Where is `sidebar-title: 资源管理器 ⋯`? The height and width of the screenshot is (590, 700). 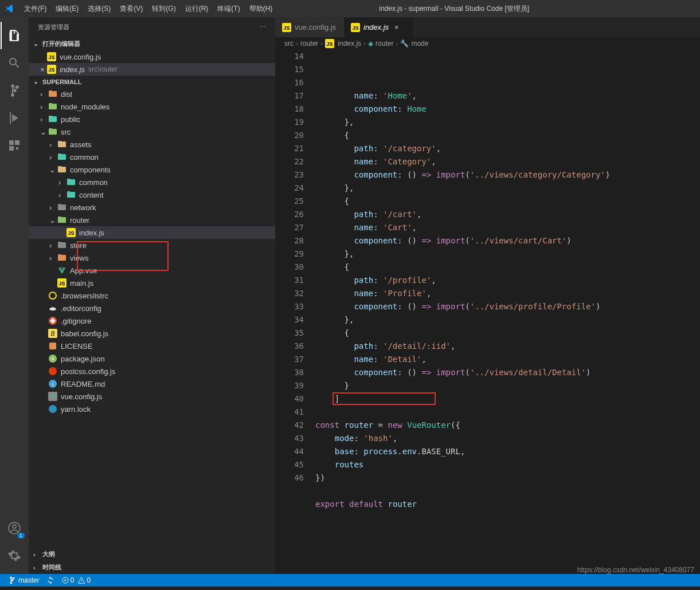 sidebar-title: 资源管理器 ⋯ is located at coordinates (152, 27).